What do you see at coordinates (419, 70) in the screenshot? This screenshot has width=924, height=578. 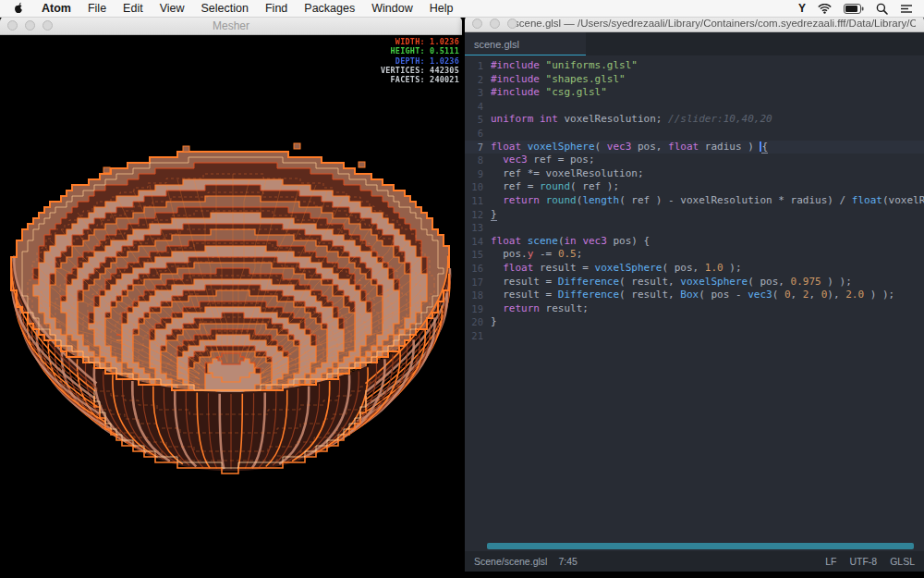 I see `stat-vertices: VERTICES: 442305` at bounding box center [419, 70].